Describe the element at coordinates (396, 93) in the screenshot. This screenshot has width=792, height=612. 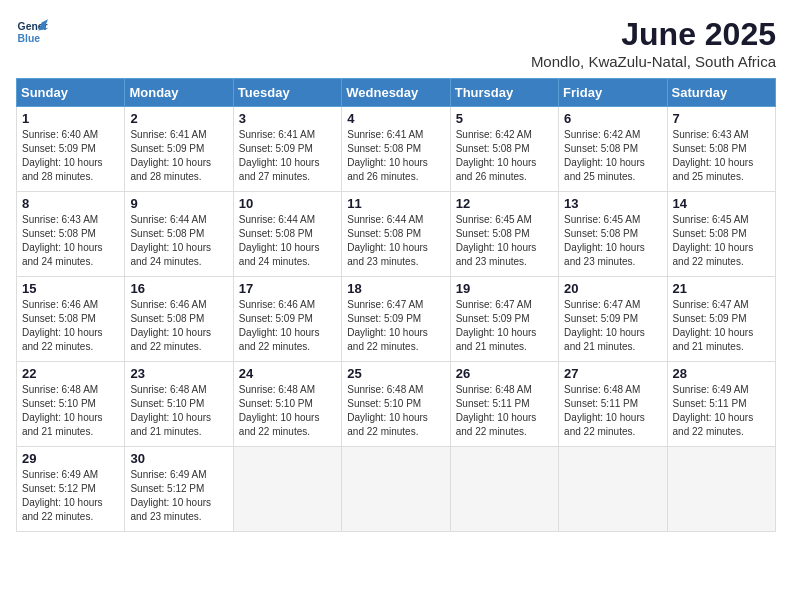
I see `col-wednesday: Wednesday` at that location.